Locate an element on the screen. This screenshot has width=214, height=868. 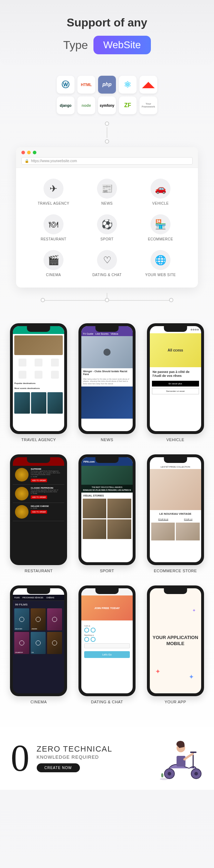
category-label: VEHICLE is located at coordinates (160, 204).